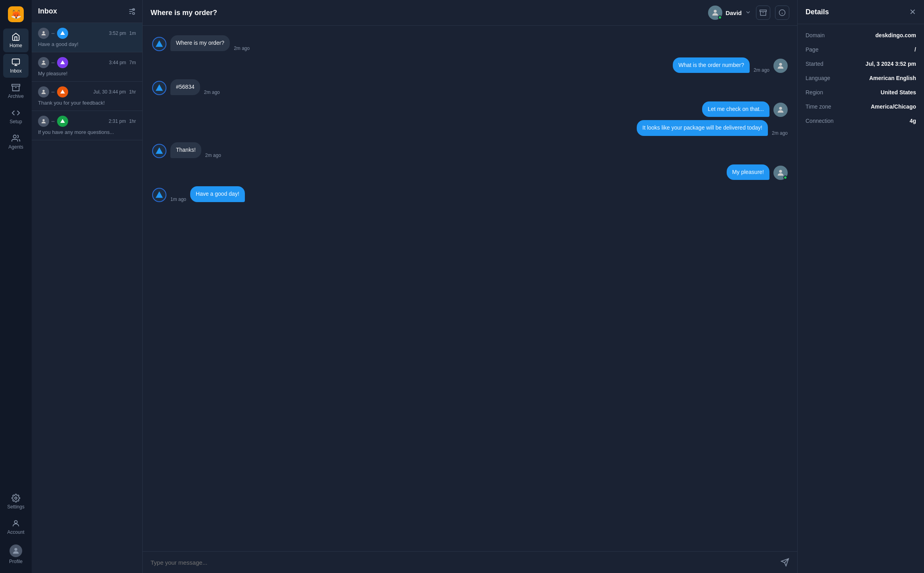 The height and width of the screenshot is (573, 924). I want to click on sidebar-item-home-label: Home, so click(16, 46).